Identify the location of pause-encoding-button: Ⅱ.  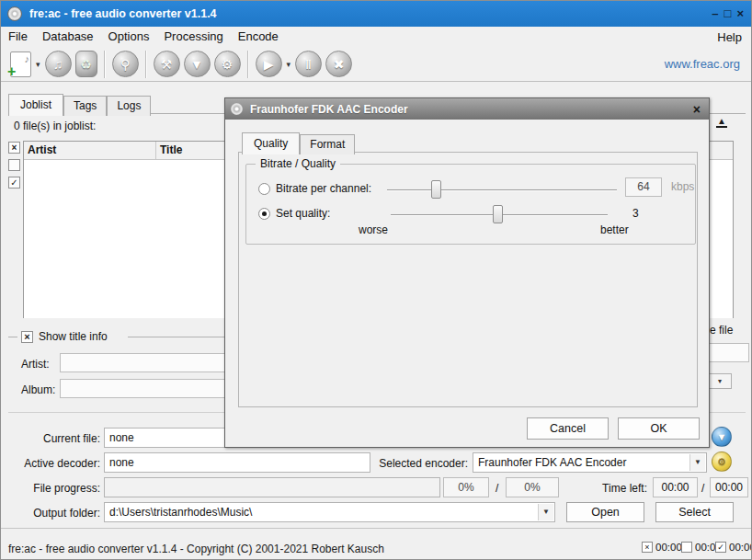
(309, 64).